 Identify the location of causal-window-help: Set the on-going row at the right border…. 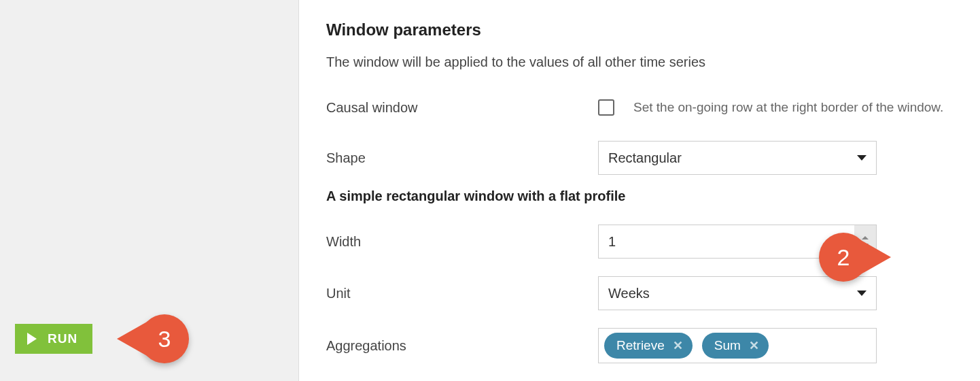
(788, 107).